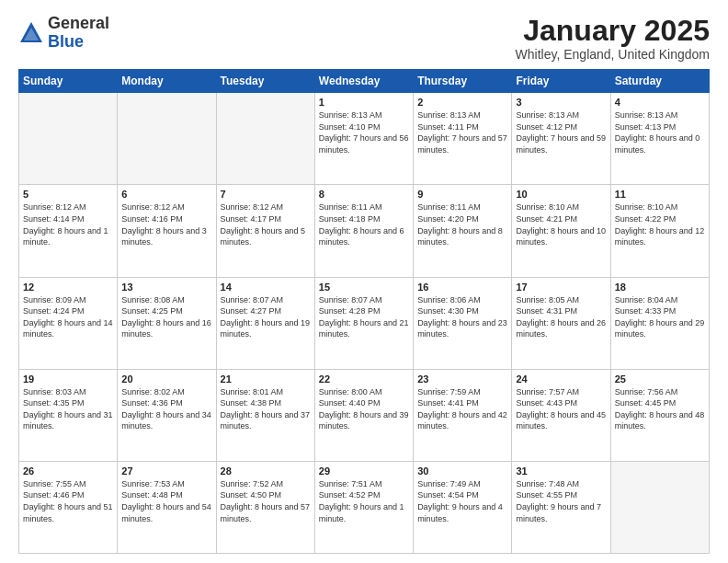  What do you see at coordinates (68, 471) in the screenshot?
I see `day-number: 26` at bounding box center [68, 471].